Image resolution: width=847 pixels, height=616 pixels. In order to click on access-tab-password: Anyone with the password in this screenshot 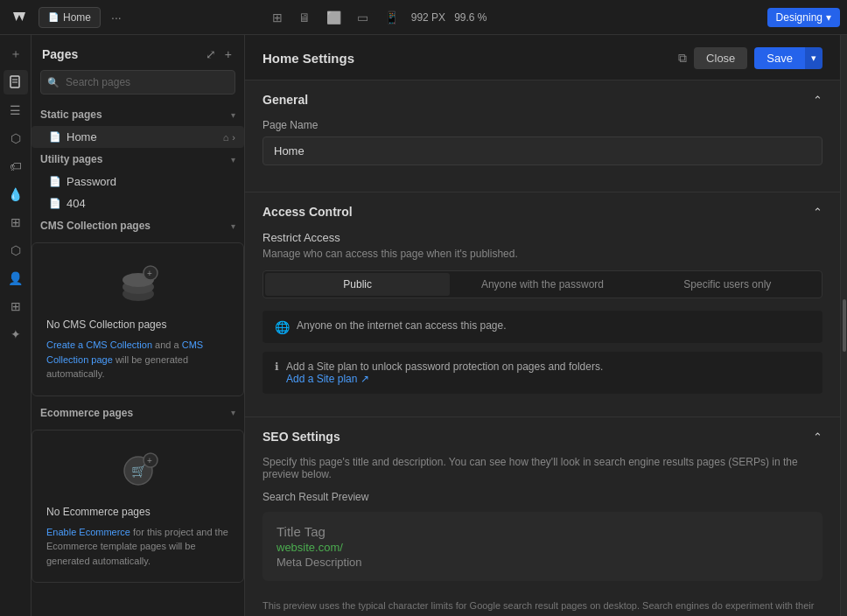, I will do `click(542, 284)`.